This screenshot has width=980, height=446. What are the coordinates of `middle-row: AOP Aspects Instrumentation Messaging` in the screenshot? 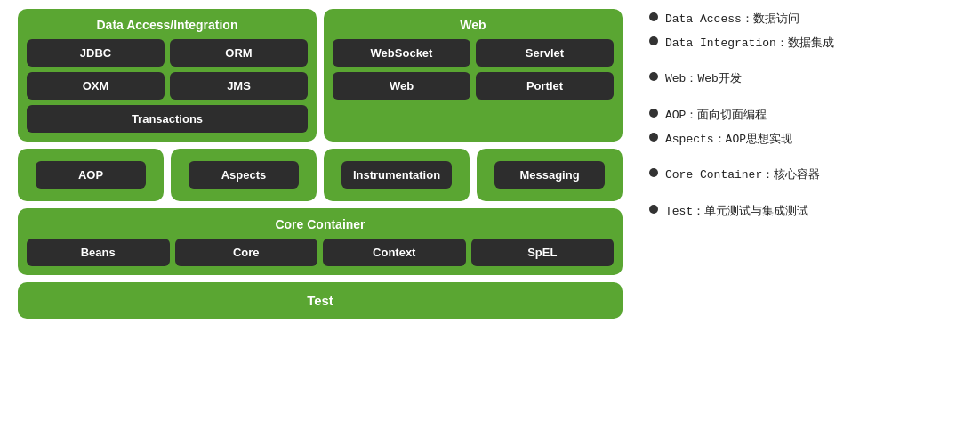 It's located at (320, 174).